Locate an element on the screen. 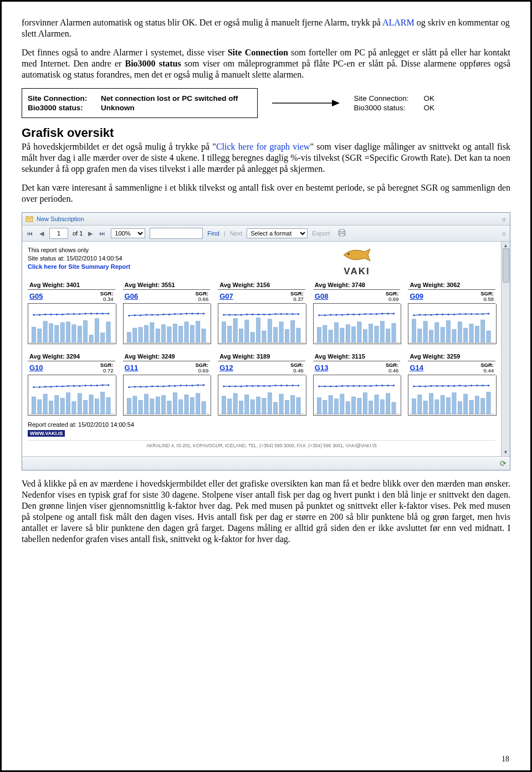  vakis-badge: WWW.VAKI.IS is located at coordinates (47, 433).